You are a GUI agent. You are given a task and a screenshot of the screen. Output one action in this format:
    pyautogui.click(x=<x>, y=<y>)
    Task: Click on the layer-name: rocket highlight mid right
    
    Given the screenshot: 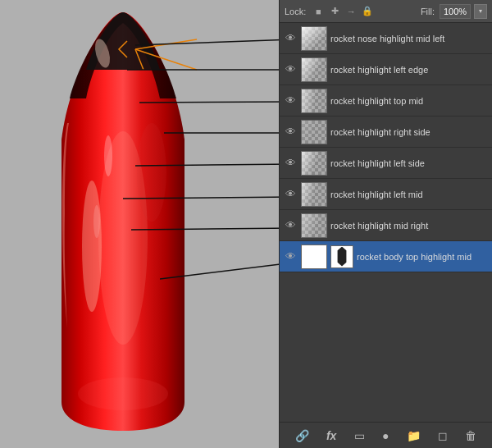 What is the action you would take?
    pyautogui.click(x=410, y=226)
    